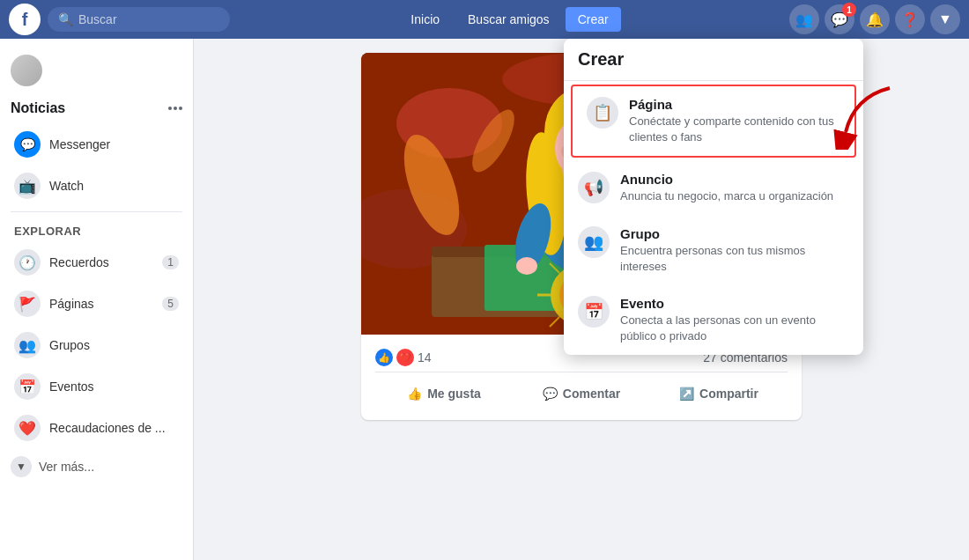 The width and height of the screenshot is (969, 560). What do you see at coordinates (945, 19) in the screenshot?
I see `account-menu-button: ▼` at bounding box center [945, 19].